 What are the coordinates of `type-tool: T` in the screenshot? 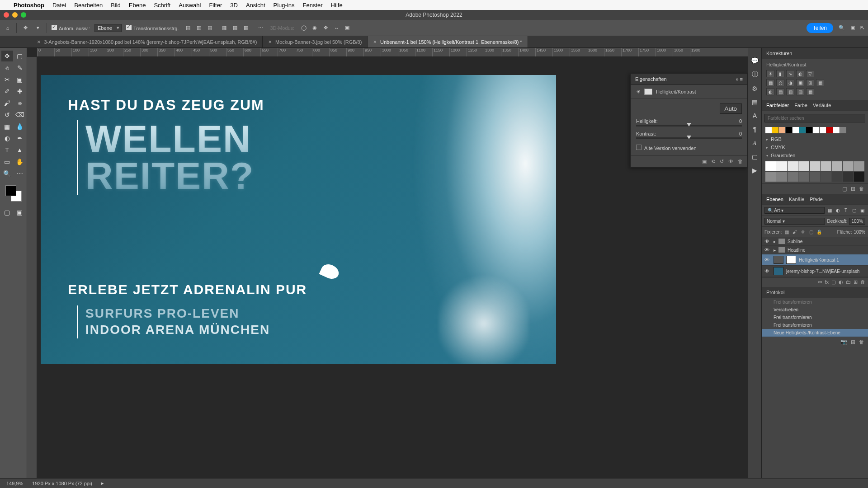 It's located at (7, 150).